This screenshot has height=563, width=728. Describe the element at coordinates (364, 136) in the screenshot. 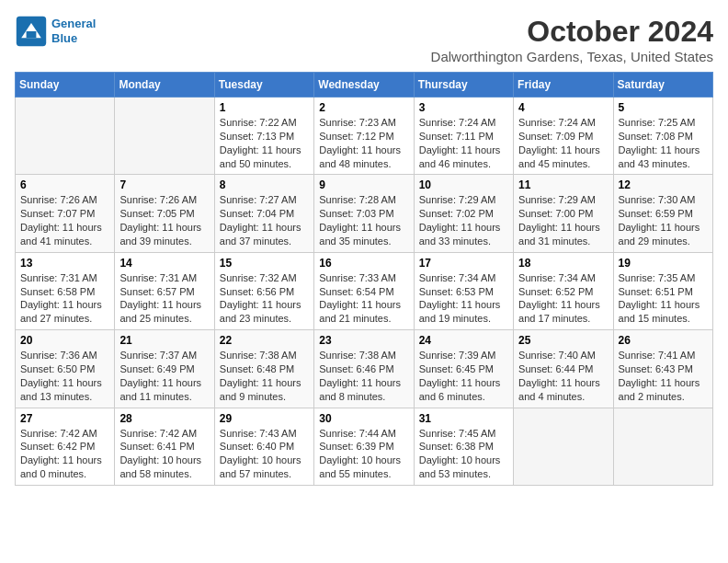

I see `week-row-1: 1Sunrise: 7:22 AMSunset: 7:13 PMDaylight…` at that location.